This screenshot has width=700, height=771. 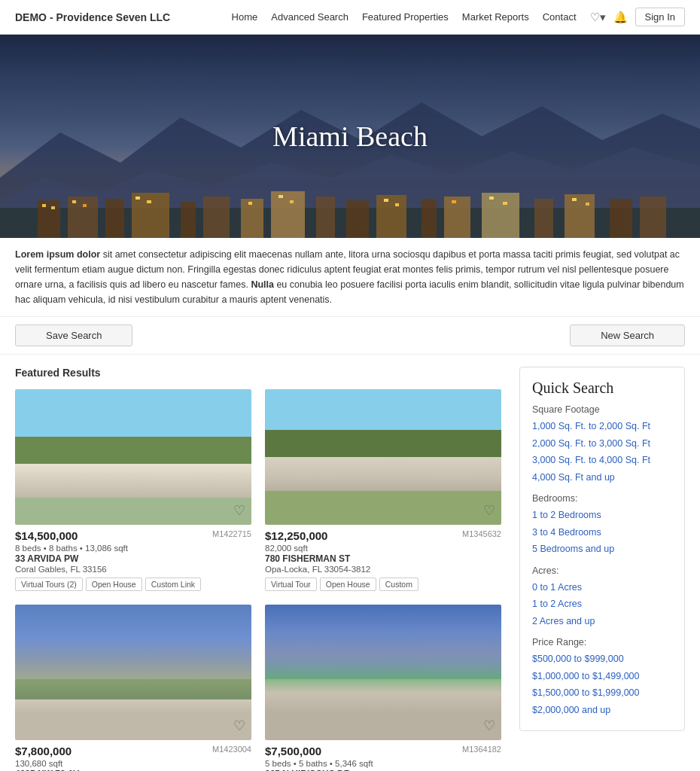 I want to click on listing-price: $7,800,000, so click(x=44, y=751).